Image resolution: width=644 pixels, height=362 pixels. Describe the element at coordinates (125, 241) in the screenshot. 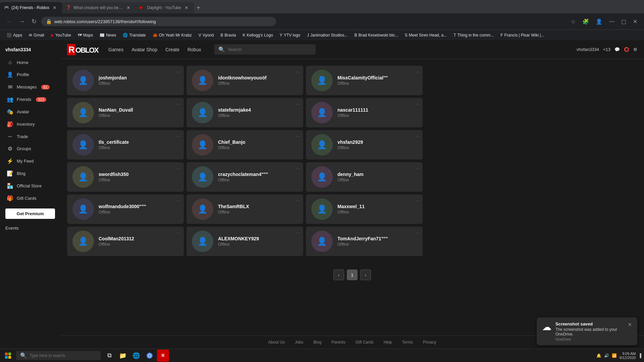

I see `friend-card-15: 👤 CoolMan201312 Offline ···` at that location.